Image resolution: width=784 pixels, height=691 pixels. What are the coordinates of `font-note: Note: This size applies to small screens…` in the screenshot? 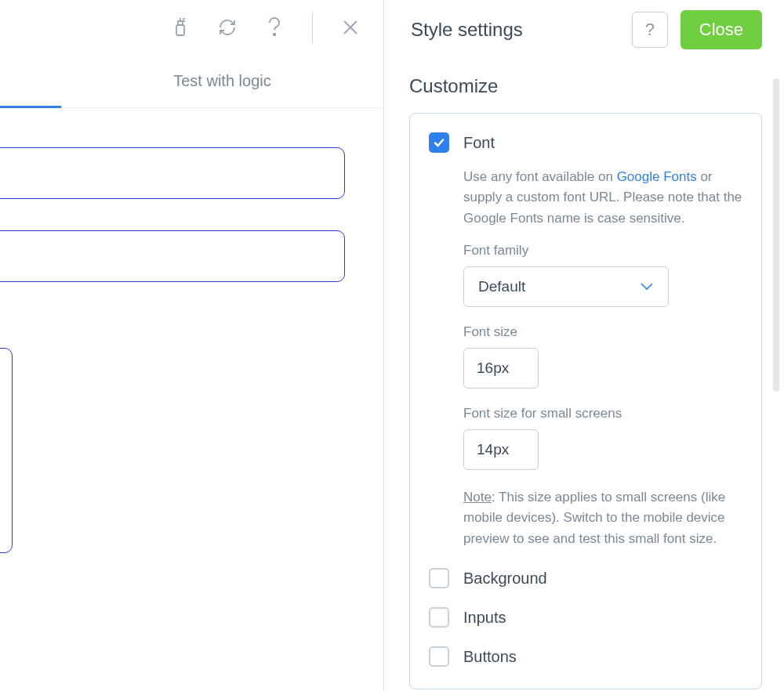 It's located at (603, 519).